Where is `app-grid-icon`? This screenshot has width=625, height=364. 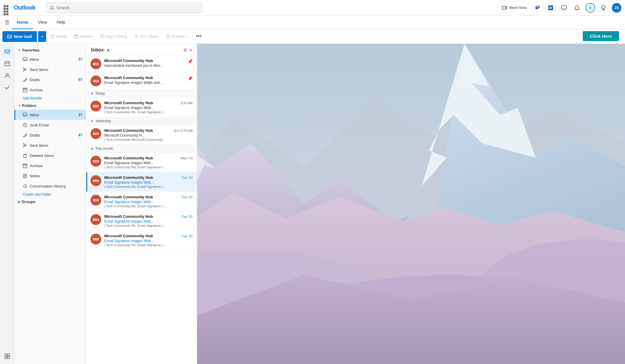 app-grid-icon is located at coordinates (6, 8).